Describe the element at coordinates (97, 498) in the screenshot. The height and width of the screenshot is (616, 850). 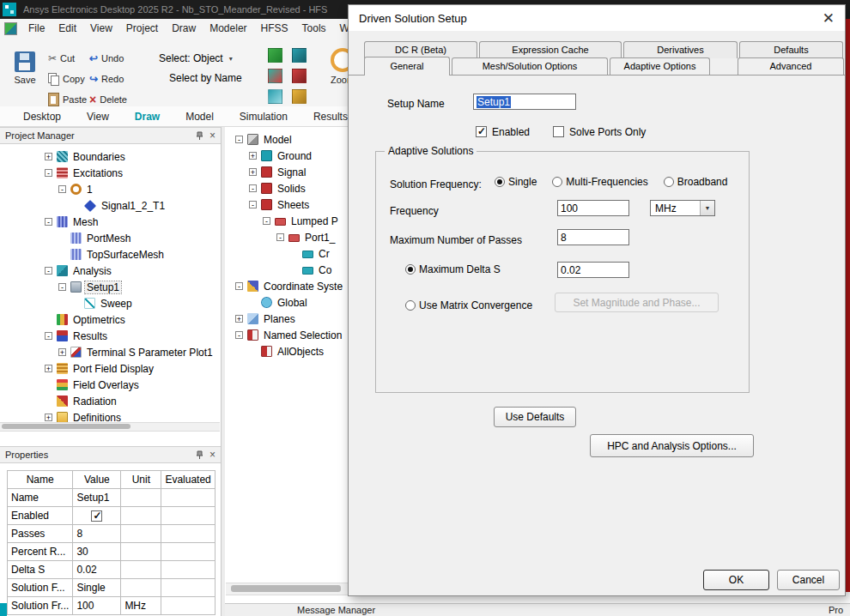
I see `property-value-cell: Setup1` at that location.